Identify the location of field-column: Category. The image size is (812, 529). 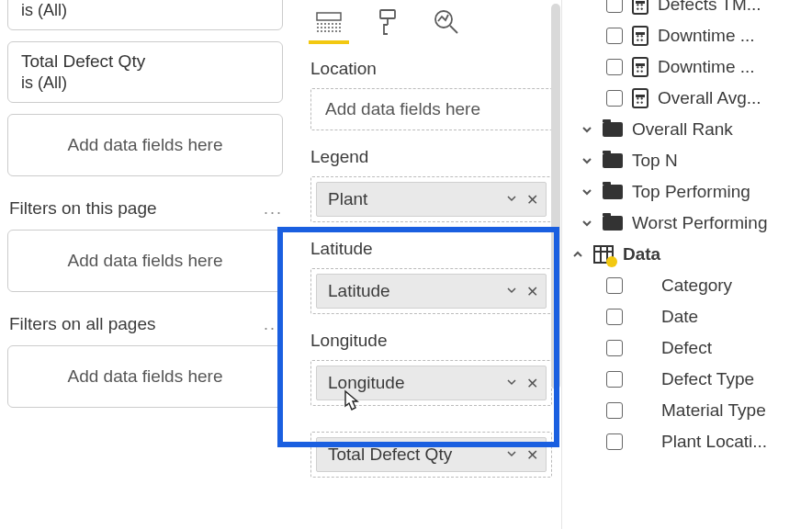
(690, 286).